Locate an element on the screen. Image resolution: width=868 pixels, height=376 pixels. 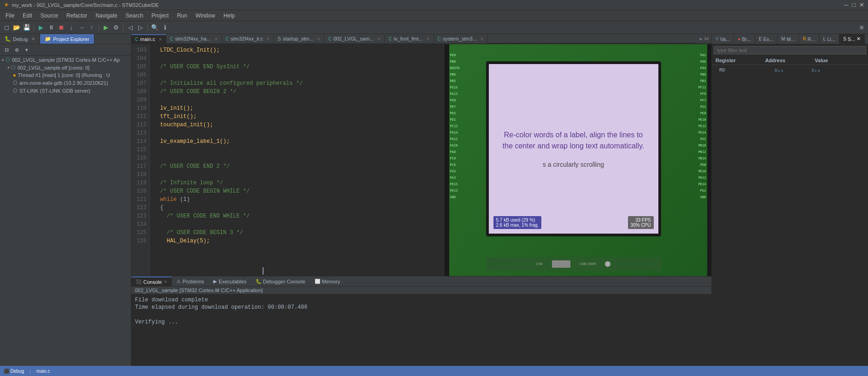
close-button: ✕ is located at coordinates (862, 5).